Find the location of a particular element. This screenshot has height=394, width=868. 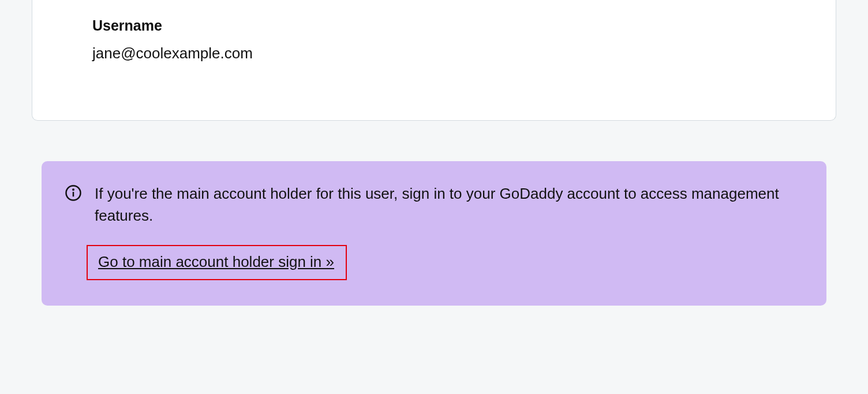

main-account-signin-link: Go to main account holder sign in » is located at coordinates (216, 262).